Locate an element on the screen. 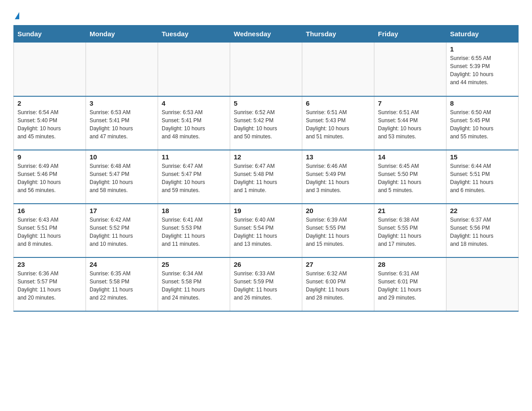 The width and height of the screenshot is (532, 411). day-header-saturday: Saturday is located at coordinates (483, 34).